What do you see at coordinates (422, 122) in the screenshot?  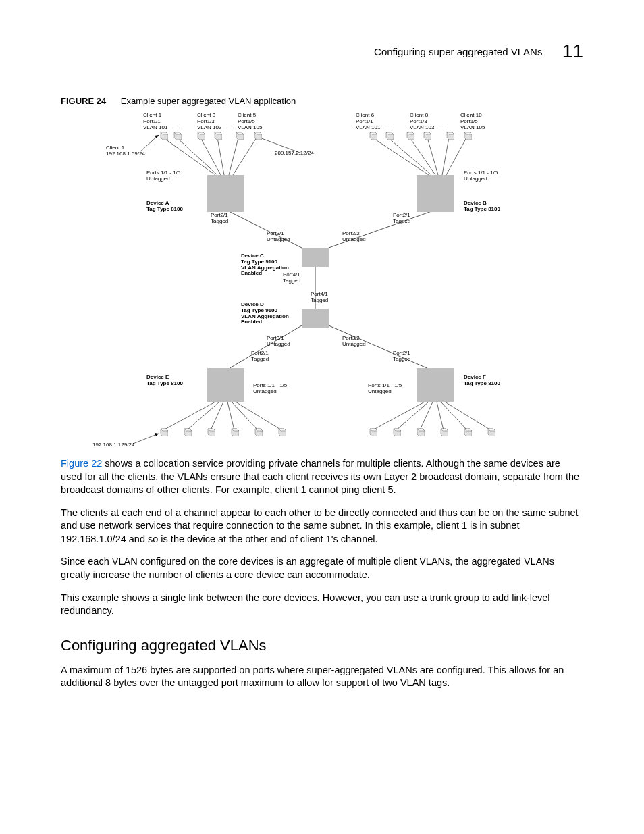 I see `client-label: Client 8 Port1/3 VLAN 103` at bounding box center [422, 122].